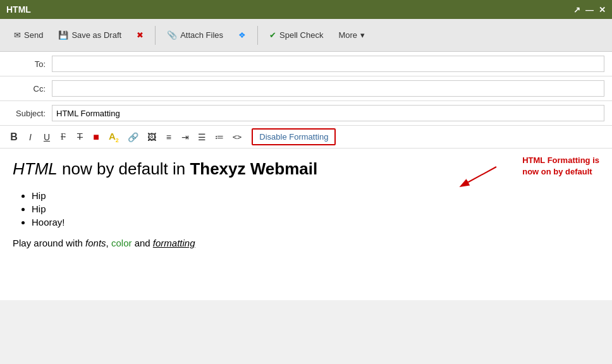 This screenshot has width=612, height=364. Describe the element at coordinates (589, 10) in the screenshot. I see `title-bar-controls: ↗ — ✕` at that location.